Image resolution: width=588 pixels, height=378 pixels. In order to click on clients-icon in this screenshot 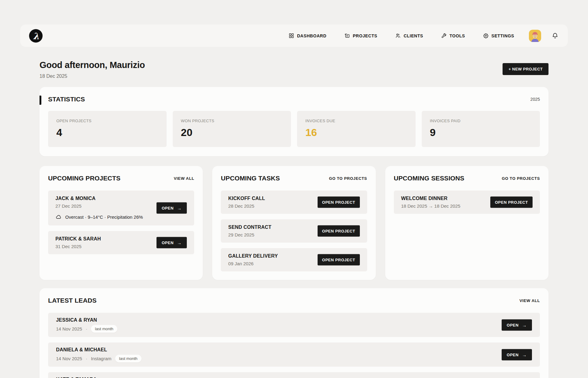, I will do `click(398, 36)`.